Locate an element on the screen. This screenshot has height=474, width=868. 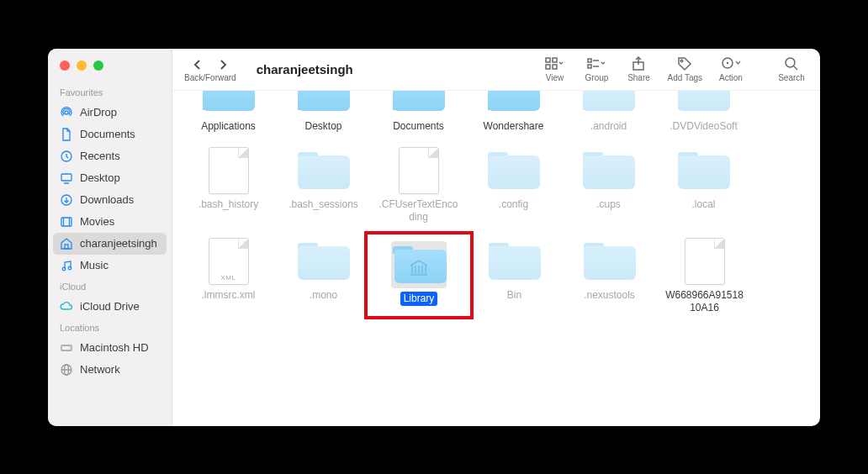
item-label: .mono is located at coordinates (323, 296).